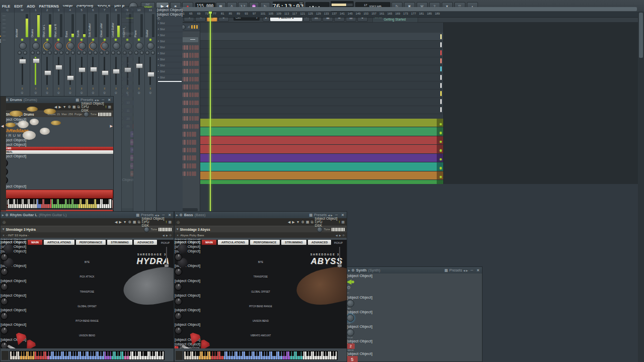 The height and width of the screenshot is (362, 644). I want to click on fx-slot-6: ▸Slot, so click(170, 53).